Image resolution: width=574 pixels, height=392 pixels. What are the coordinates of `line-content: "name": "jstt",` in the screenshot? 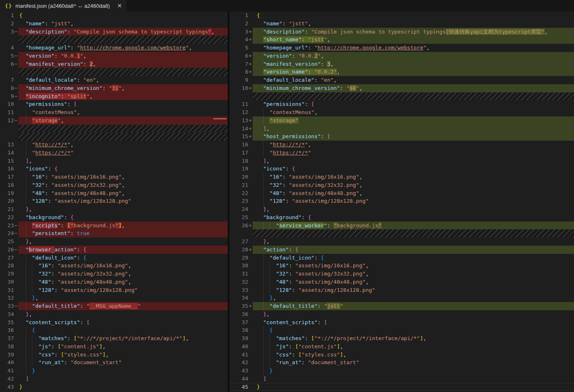 It's located at (123, 24).